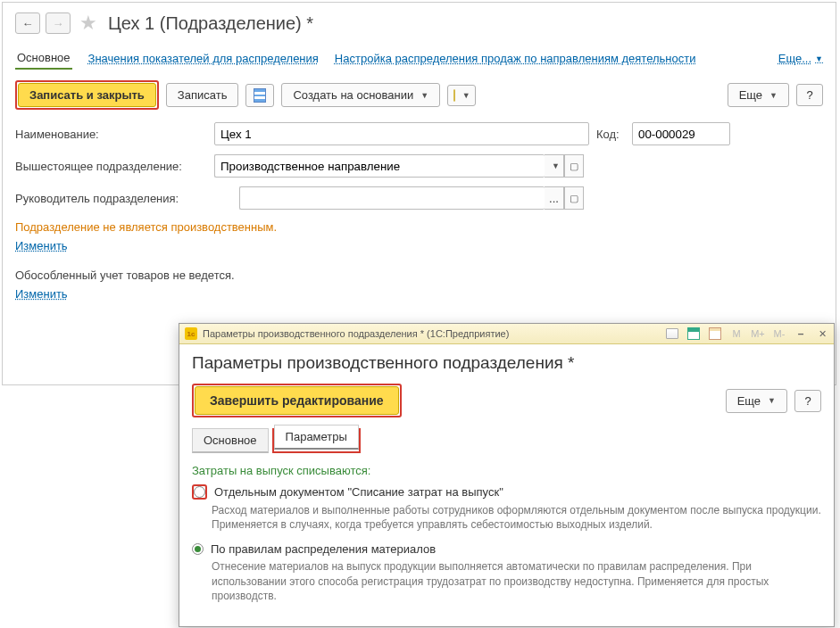 This screenshot has width=840, height=628. I want to click on dialog-window: 1c Параметры производственного подраздел…, so click(507, 355).